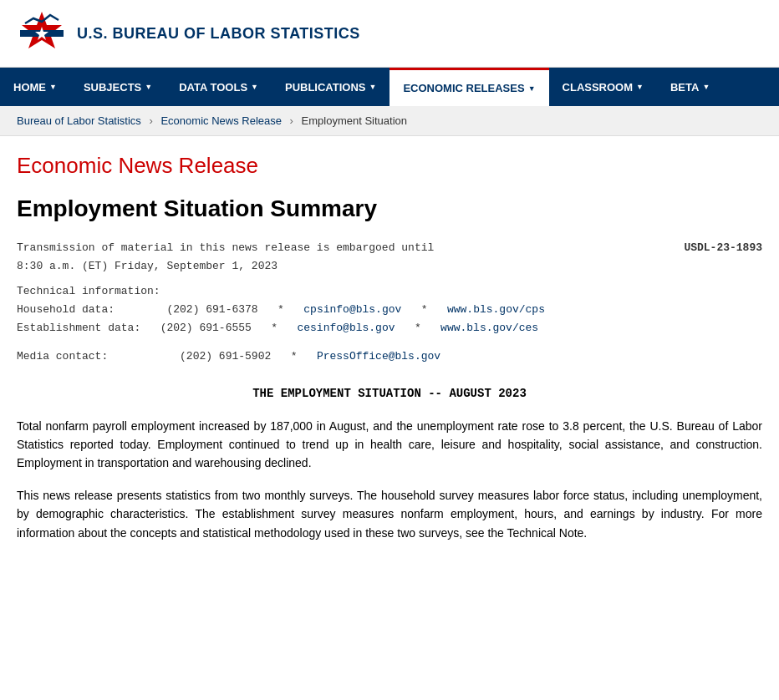 This screenshot has height=700, width=779. Describe the element at coordinates (723, 248) in the screenshot. I see `release-number: USDL-23-1893` at that location.